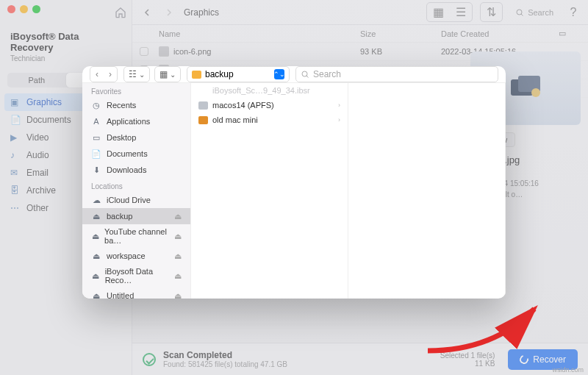  What do you see at coordinates (137, 216) in the screenshot?
I see `sidebar-item: ⏏backup⏏` at bounding box center [137, 216].